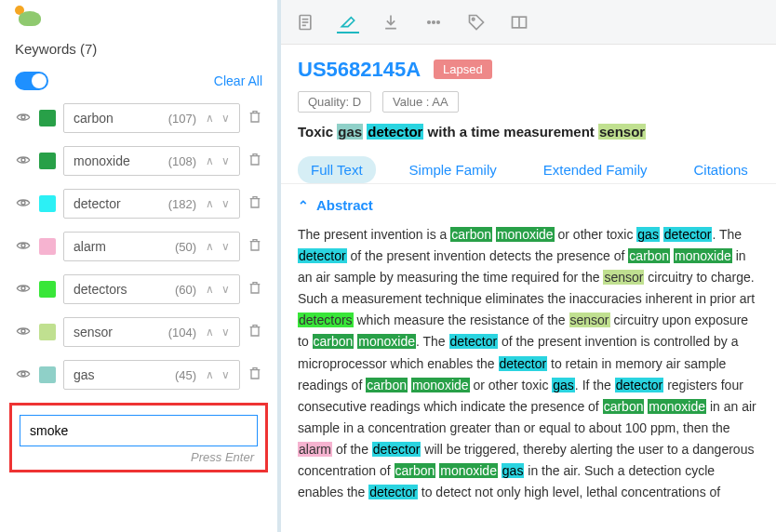 The width and height of the screenshot is (776, 532). Describe the element at coordinates (186, 247) in the screenshot. I see `keyword-count: (50)` at that location.